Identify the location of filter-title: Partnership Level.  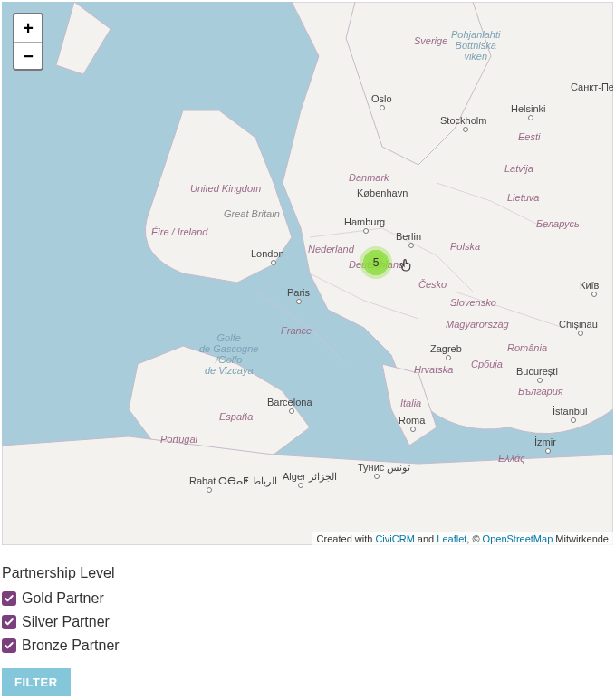
(308, 573).